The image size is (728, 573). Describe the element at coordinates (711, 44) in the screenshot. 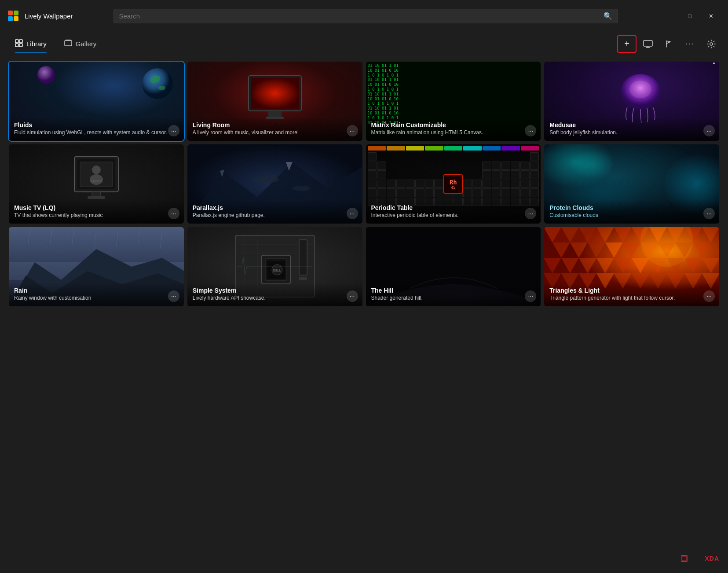

I see `settings-button` at that location.